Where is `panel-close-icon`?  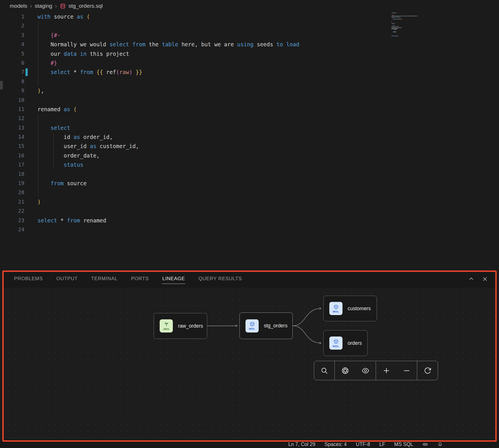
panel-close-icon is located at coordinates (485, 279).